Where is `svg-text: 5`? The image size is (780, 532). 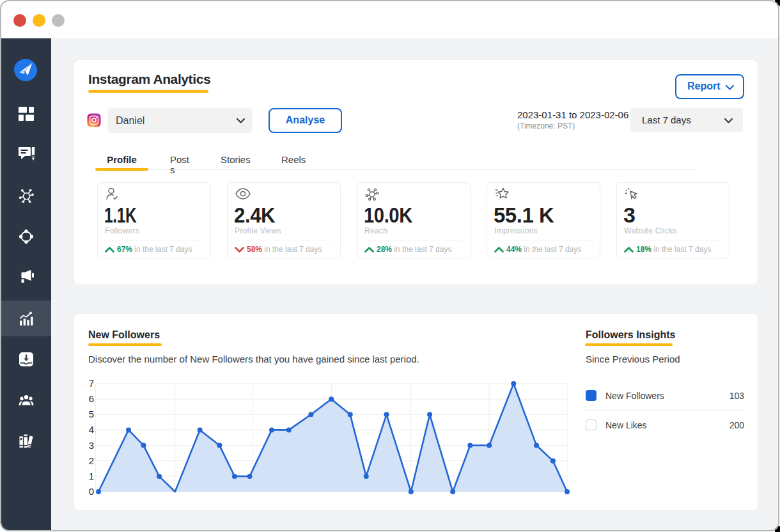
svg-text: 5 is located at coordinates (91, 414).